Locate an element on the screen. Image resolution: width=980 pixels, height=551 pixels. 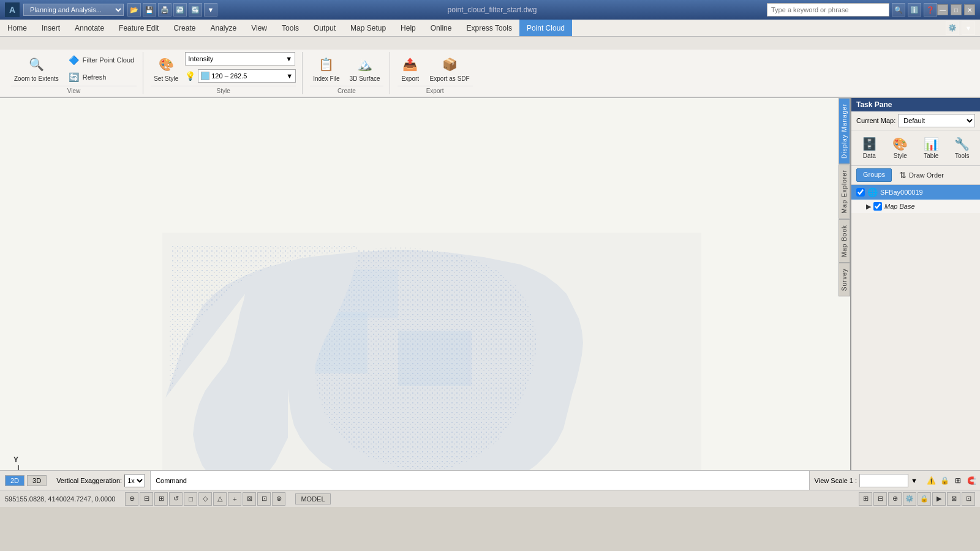
coord-rt-4: ⚙️ is located at coordinates (910, 499).